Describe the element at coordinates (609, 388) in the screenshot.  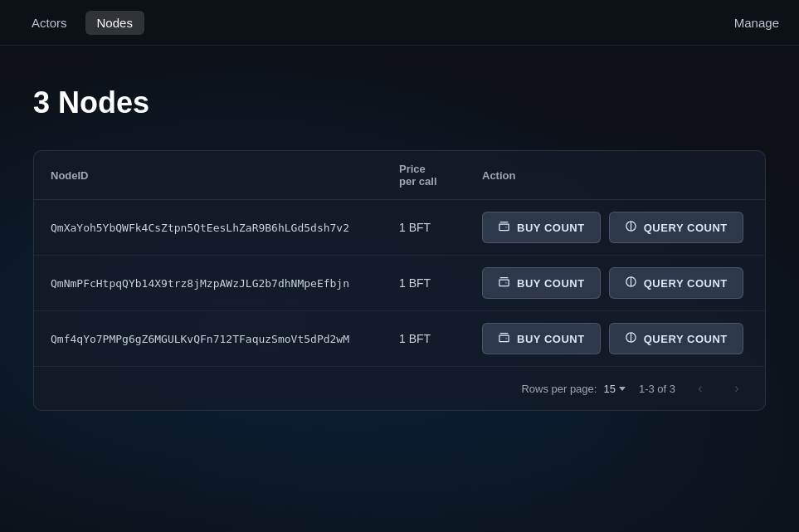
I see `rows-per-page-value: 15` at that location.